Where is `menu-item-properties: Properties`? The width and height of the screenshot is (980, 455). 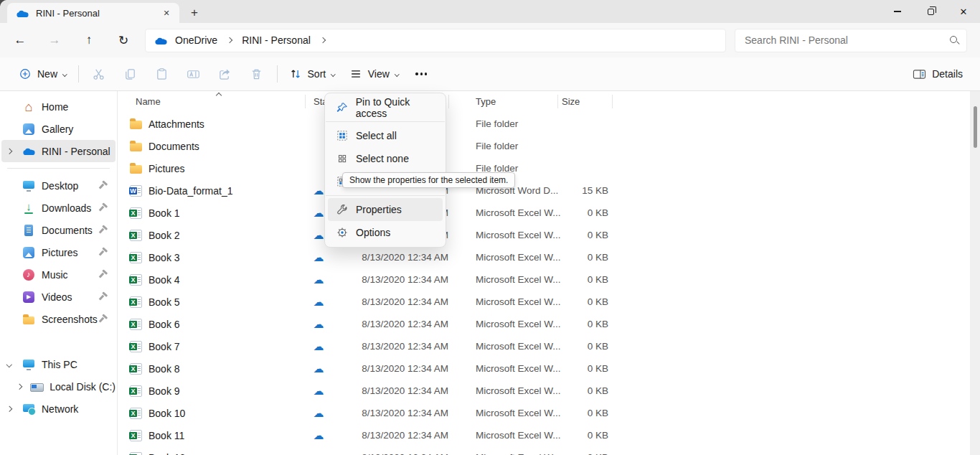
menu-item-properties: Properties is located at coordinates (385, 210).